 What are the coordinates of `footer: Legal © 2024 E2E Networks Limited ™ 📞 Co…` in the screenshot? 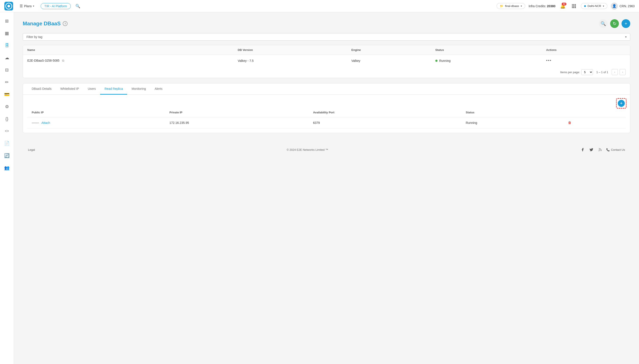 It's located at (326, 150).